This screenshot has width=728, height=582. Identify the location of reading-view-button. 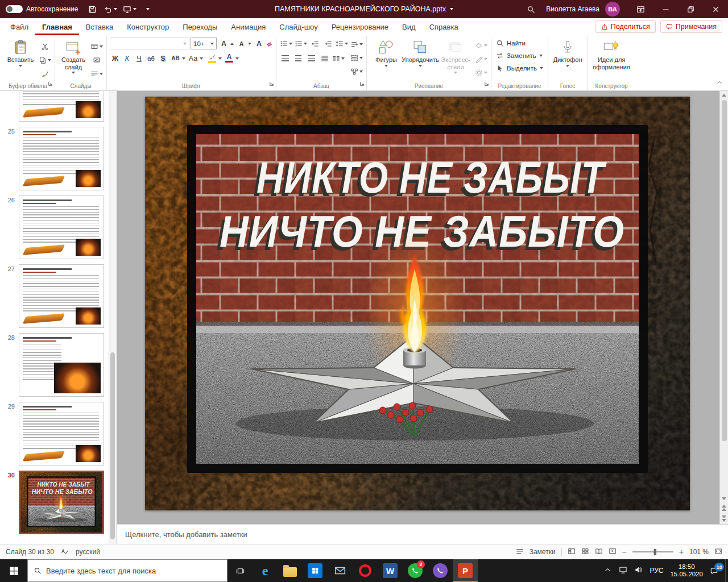
(599, 552).